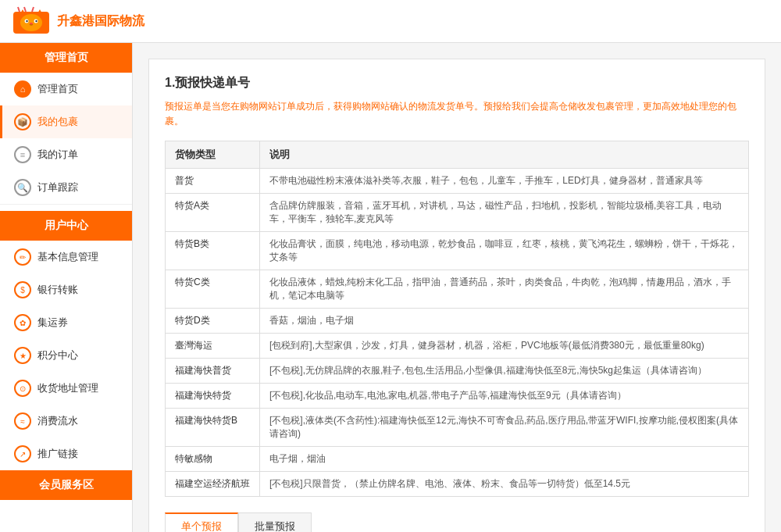 The image size is (781, 532). What do you see at coordinates (212, 396) in the screenshot?
I see `goods-type: 福建海快特货` at bounding box center [212, 396].